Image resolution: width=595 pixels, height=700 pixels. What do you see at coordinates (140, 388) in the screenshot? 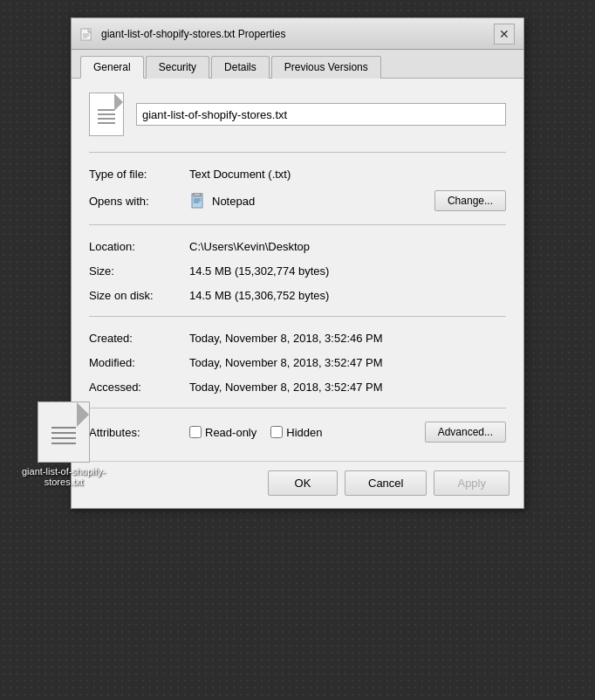
I see `accessed-label: Accessed:` at bounding box center [140, 388].